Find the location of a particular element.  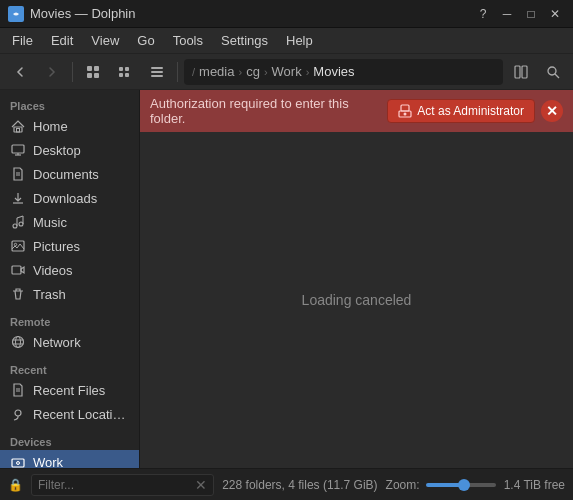

view-compact-button is located at coordinates (125, 72).